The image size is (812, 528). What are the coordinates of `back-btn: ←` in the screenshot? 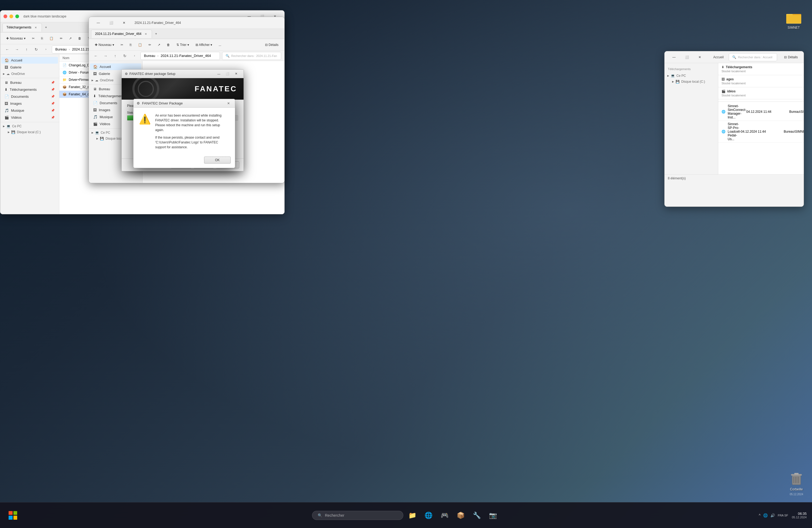 It's located at (7, 49).